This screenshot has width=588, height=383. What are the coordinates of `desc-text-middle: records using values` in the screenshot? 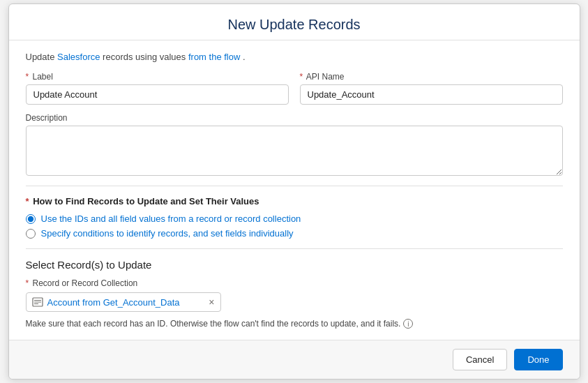 It's located at (145, 57).